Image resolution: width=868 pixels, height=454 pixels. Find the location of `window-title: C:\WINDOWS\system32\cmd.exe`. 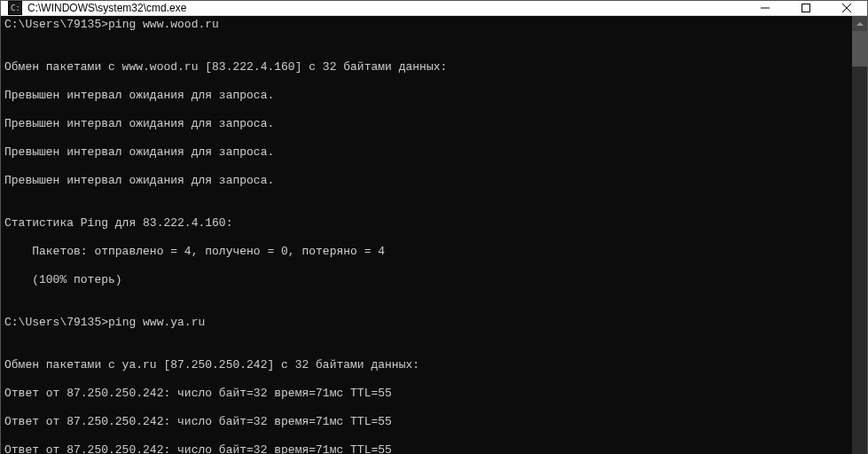

window-title: C:\WINDOWS\system32\cmd.exe is located at coordinates (387, 8).